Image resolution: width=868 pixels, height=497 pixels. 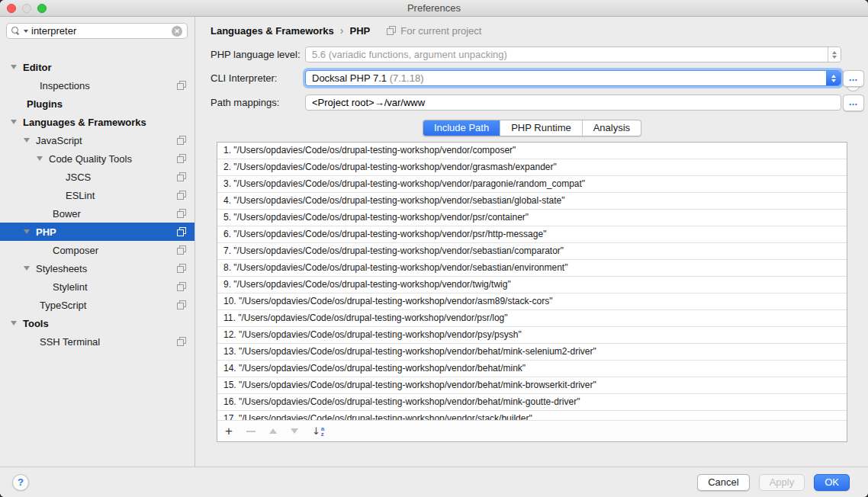 I want to click on add-icon: +, so click(x=229, y=431).